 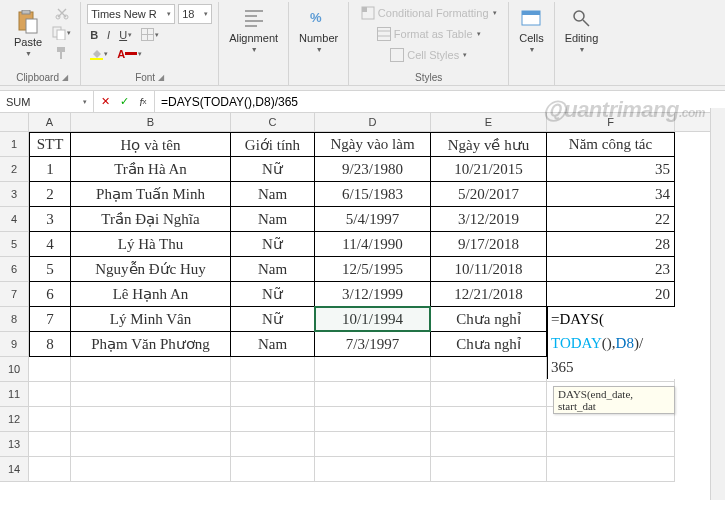 I want to click on enter-formula-button: ✓, so click(x=124, y=102).